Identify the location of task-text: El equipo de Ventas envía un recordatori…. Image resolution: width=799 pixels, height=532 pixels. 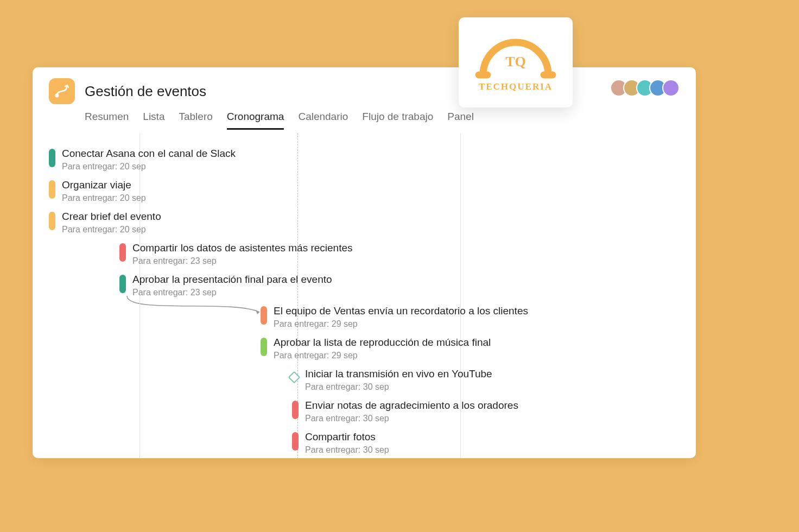
(401, 317).